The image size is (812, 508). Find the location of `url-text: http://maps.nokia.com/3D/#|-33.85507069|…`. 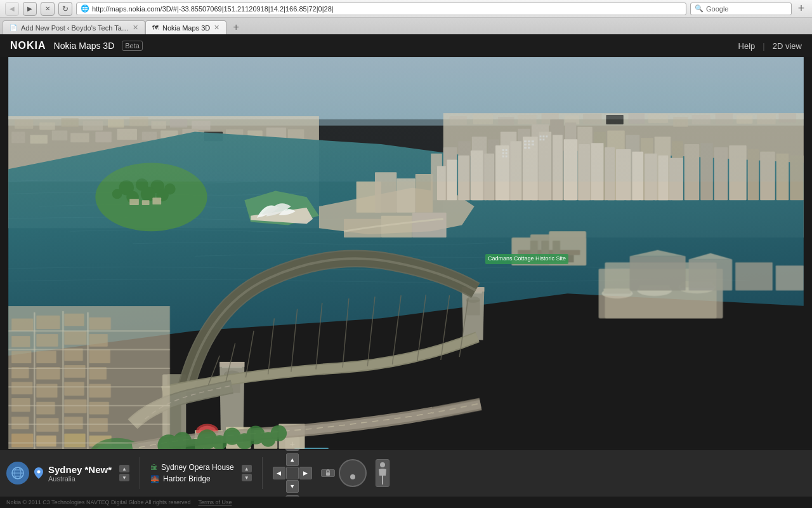

url-text: http://maps.nokia.com/3D/#|-33.85507069|… is located at coordinates (213, 9).